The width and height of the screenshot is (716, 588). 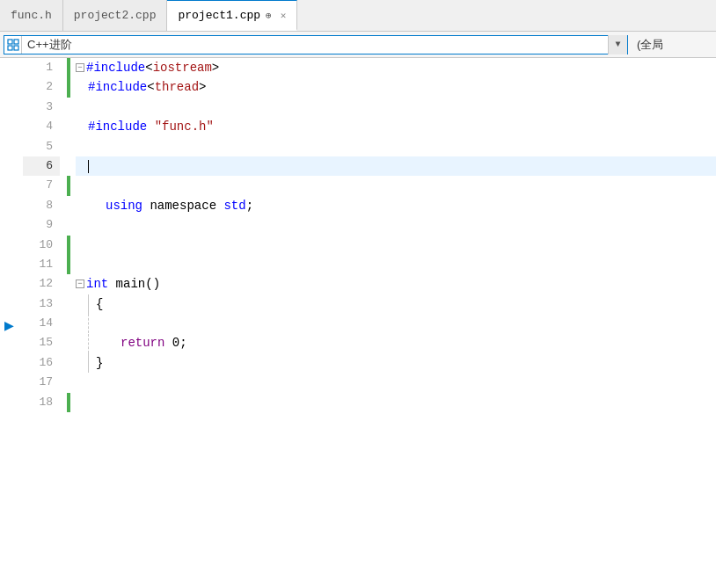 What do you see at coordinates (234, 206) in the screenshot?
I see `code-8-std: std` at bounding box center [234, 206].